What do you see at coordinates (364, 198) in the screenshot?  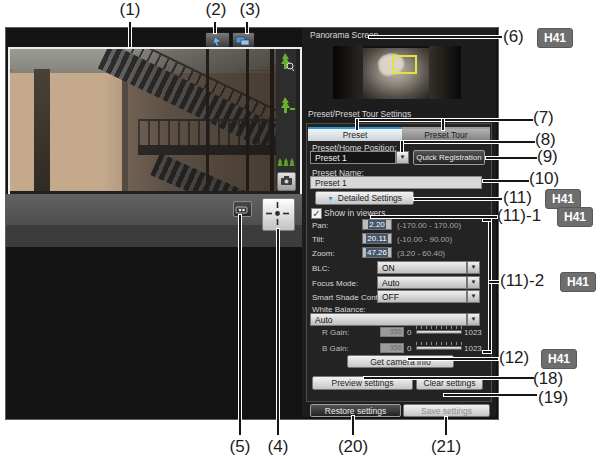 I see `detailed-settings-button: ▼Detailed Settings` at bounding box center [364, 198].